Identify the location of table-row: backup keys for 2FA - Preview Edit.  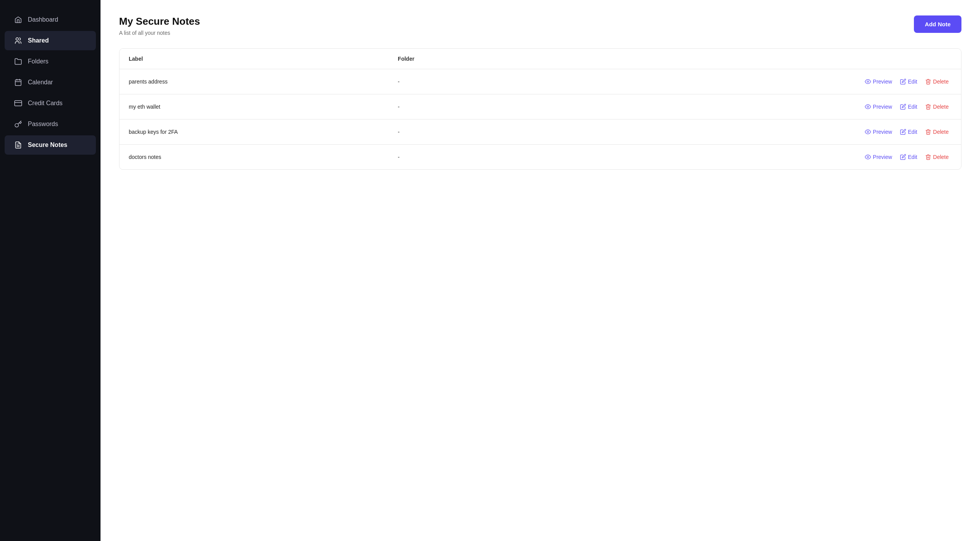
(540, 132).